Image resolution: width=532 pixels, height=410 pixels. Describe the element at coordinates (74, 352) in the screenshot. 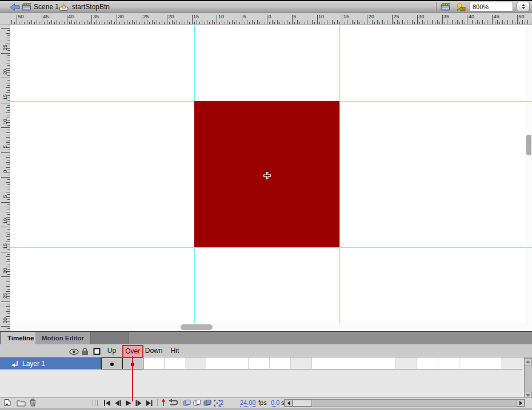

I see `show-hide-all-layers-button` at that location.